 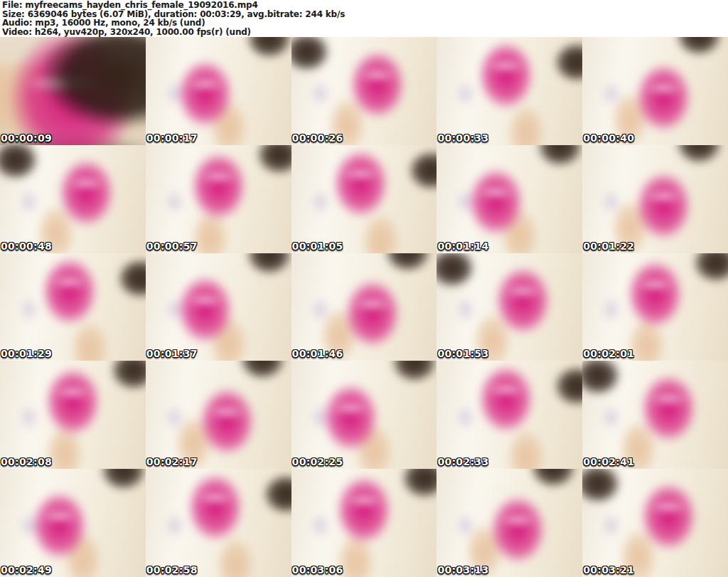 I want to click on thumbnail-cell: 00:00:09, so click(x=73, y=91).